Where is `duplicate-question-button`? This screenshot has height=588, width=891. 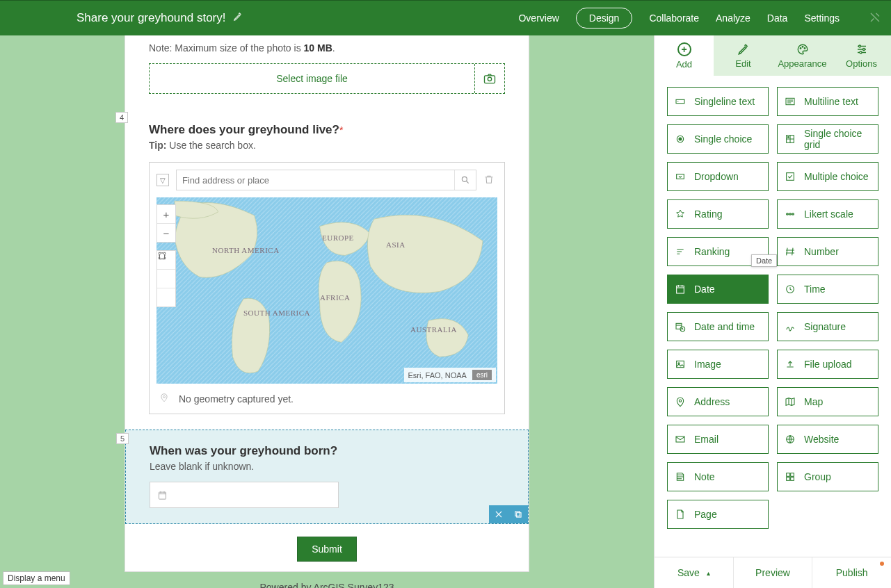
duplicate-question-button is located at coordinates (518, 514).